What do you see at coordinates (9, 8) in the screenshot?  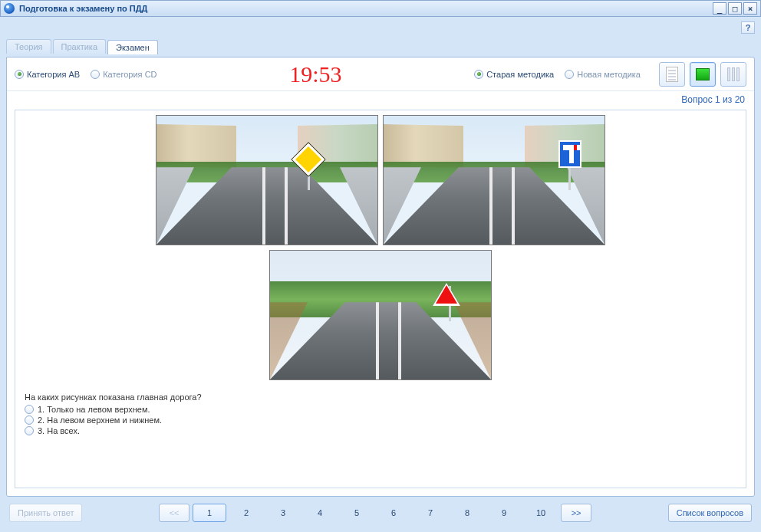 I see `app-icon` at bounding box center [9, 8].